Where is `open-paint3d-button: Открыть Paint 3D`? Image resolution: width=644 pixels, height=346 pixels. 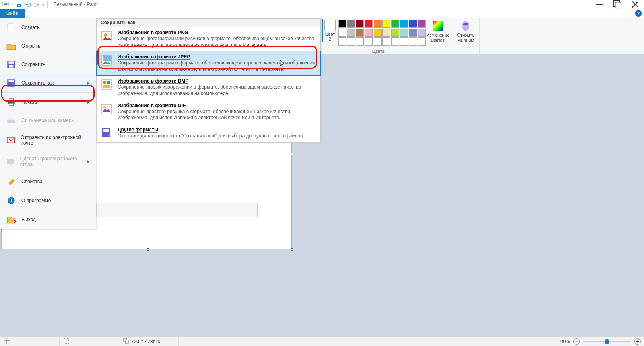
open-paint3d-button: Открыть Paint 3D is located at coordinates (466, 31).